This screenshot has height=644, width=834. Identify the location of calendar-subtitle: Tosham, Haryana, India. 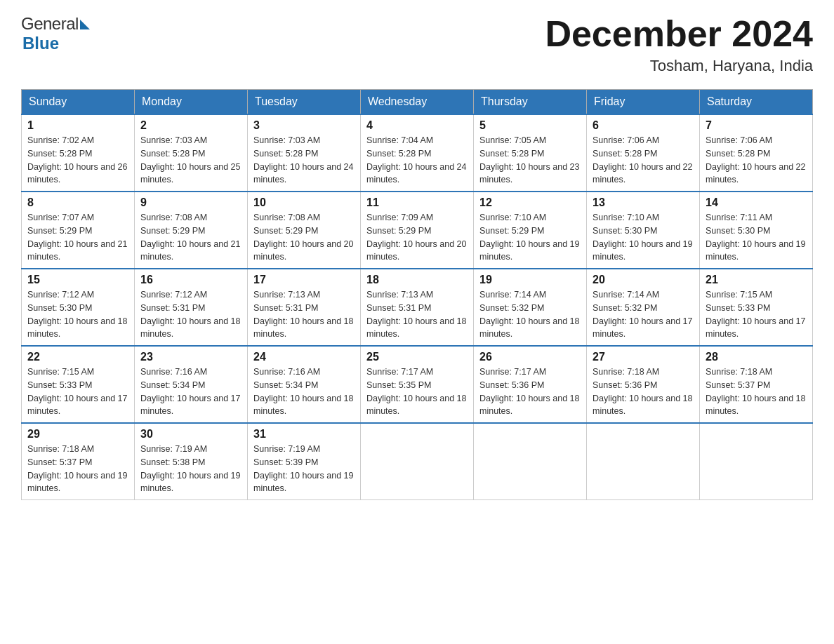
(679, 66).